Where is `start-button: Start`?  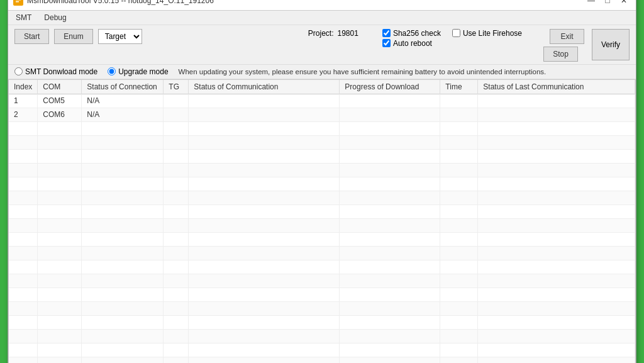
start-button: Start is located at coordinates (31, 36).